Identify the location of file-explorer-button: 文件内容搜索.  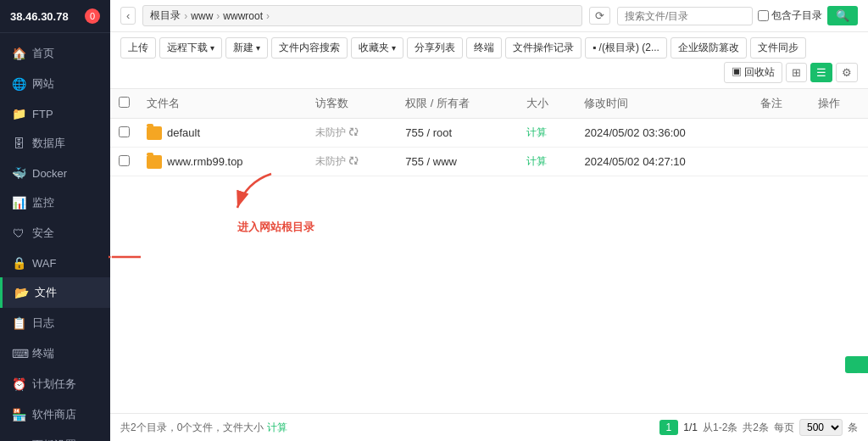
(309, 47).